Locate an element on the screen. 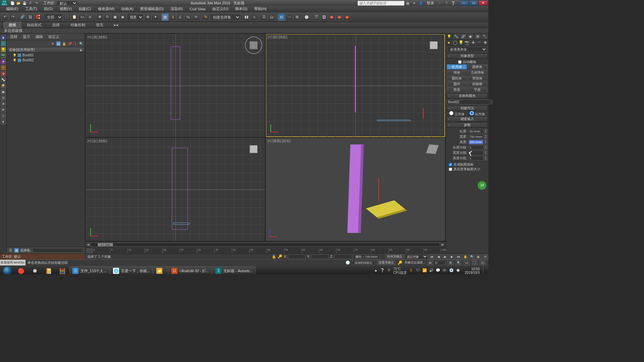 The width and height of the screenshot is (644, 362). align-button: ≡ is located at coordinates (254, 17).